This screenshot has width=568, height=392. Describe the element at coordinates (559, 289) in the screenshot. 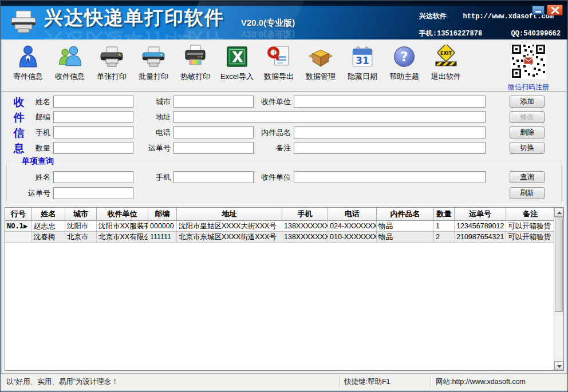

I see `grid-vertical-scrollbar` at that location.